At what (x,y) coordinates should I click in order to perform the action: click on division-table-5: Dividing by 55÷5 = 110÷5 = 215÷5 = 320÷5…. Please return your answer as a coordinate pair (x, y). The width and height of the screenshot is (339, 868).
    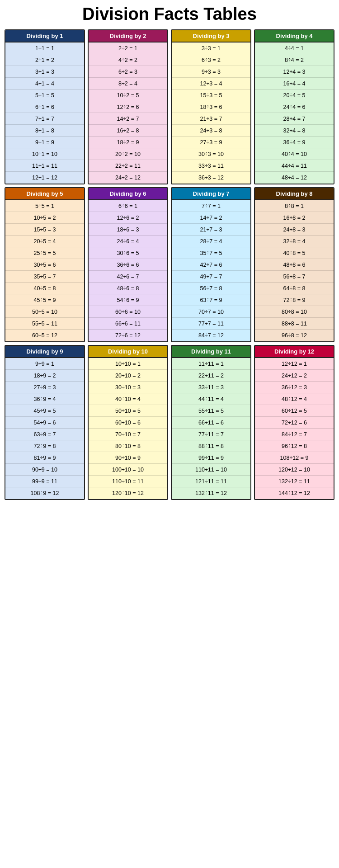
    Looking at the image, I should click on (45, 265).